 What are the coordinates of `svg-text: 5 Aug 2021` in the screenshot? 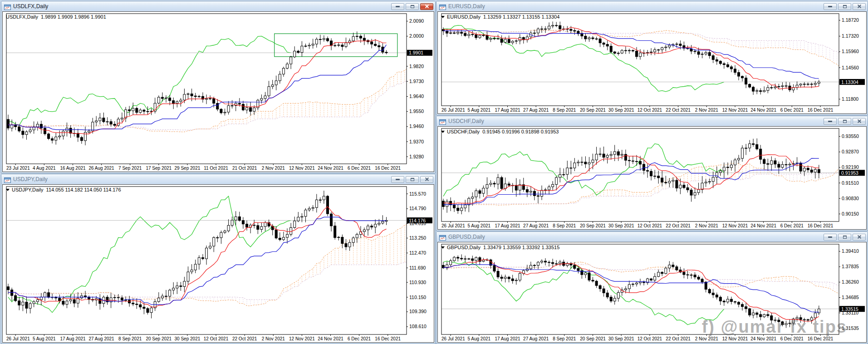 It's located at (479, 339).